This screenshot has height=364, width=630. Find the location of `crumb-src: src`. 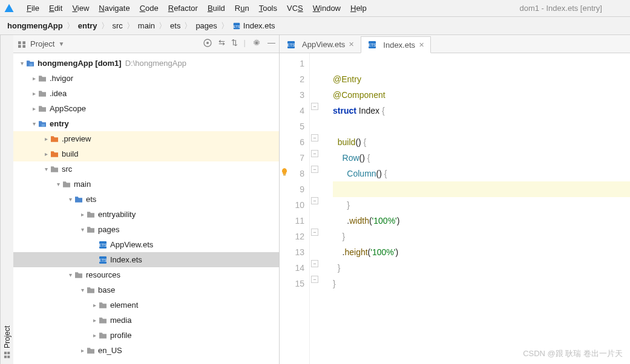

crumb-src: src is located at coordinates (117, 25).